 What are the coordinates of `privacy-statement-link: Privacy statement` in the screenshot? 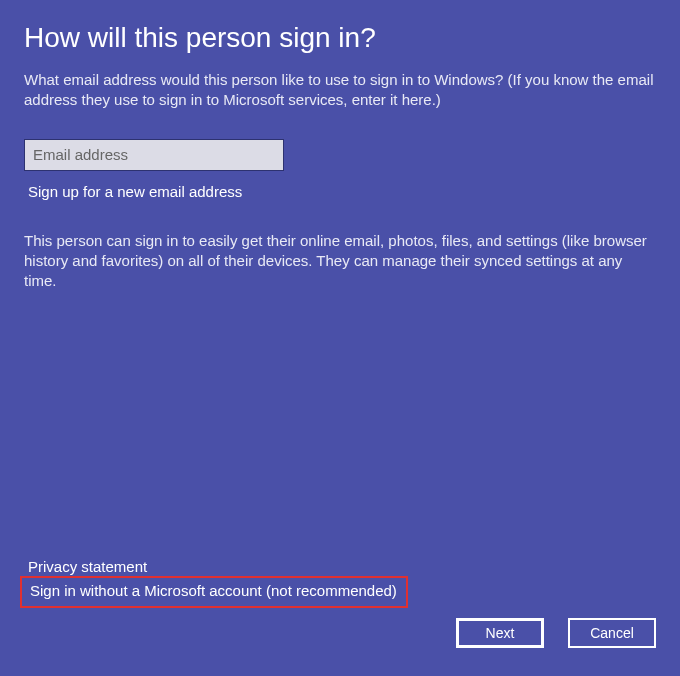 It's located at (88, 566).